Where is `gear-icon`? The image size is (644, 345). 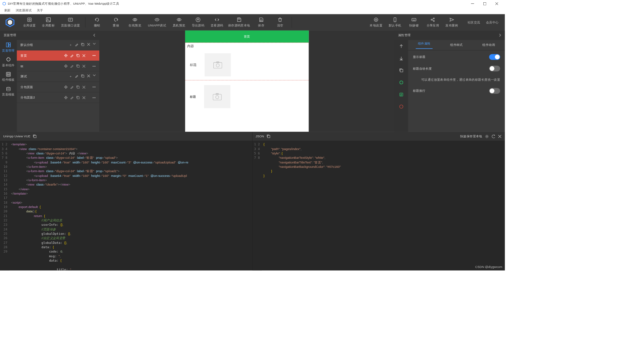 gear-icon is located at coordinates (487, 136).